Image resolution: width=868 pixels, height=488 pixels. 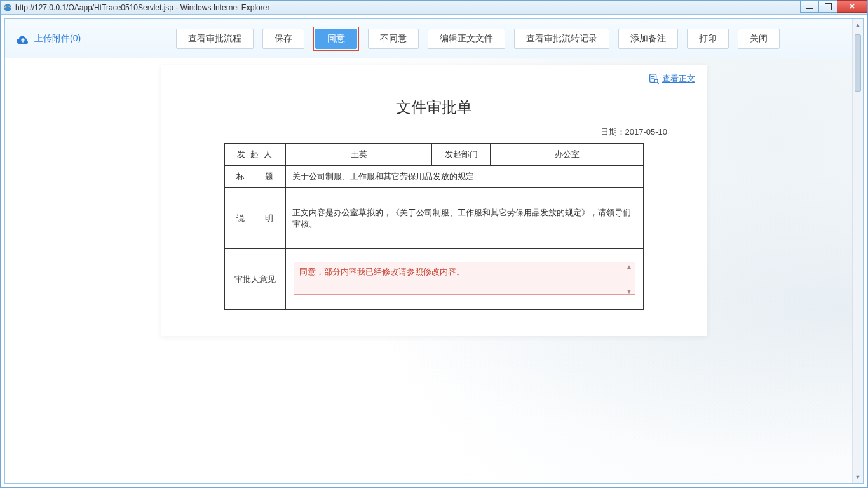 I want to click on view-flow-record-button: 查看审批流转记录, so click(x=562, y=39).